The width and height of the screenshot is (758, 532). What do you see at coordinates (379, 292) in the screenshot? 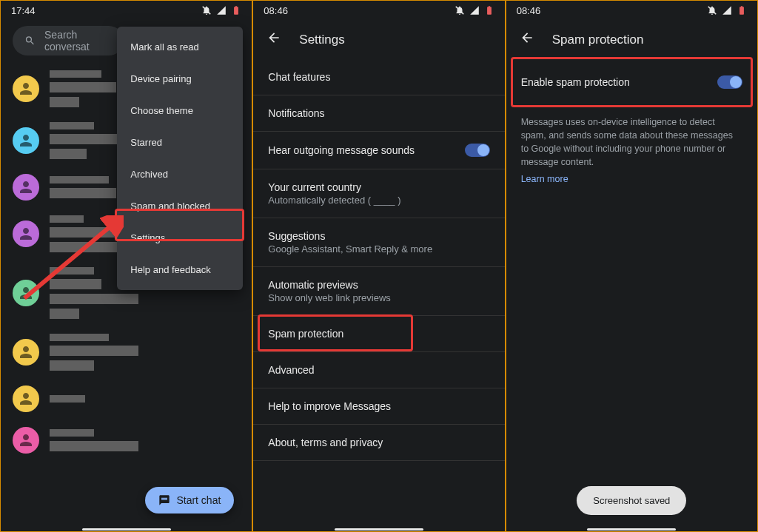
I see `setting-automatic-previews: Automatic previewsShow only web link pre…` at bounding box center [379, 292].